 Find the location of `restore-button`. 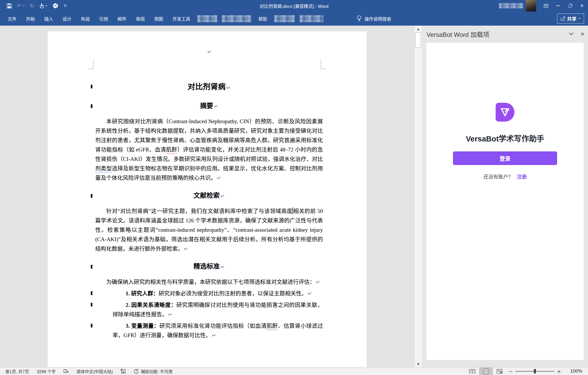

restore-button is located at coordinates (570, 6).